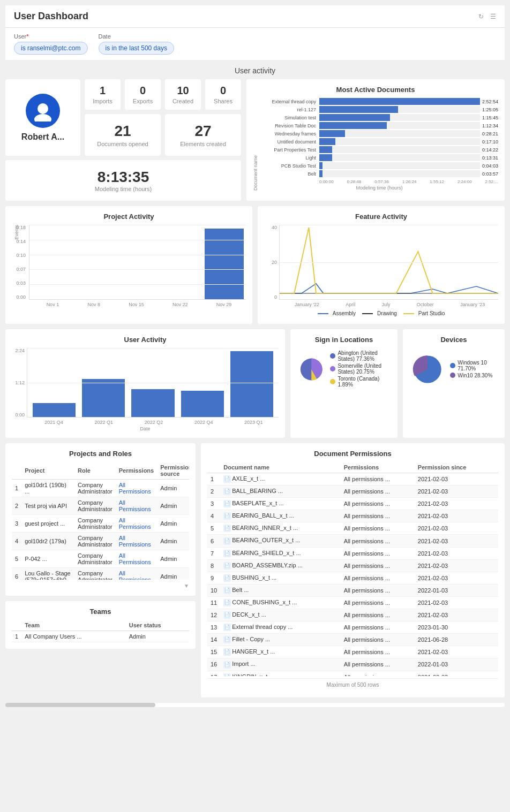  Describe the element at coordinates (17, 232) in the screenshot. I see `feature-y-label: Events` at that location.